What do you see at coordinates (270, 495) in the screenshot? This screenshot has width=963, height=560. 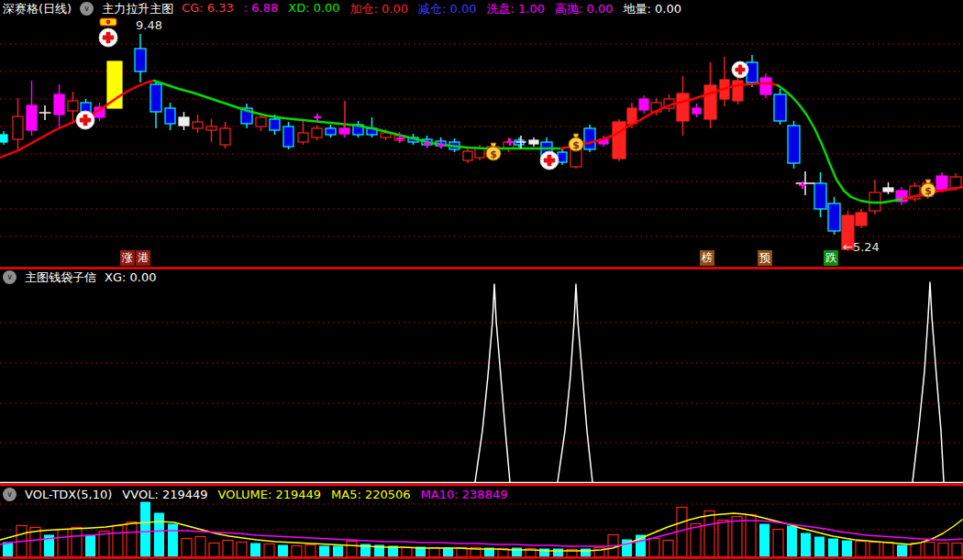 I see `indicator-field: VOLUME: 219449` at bounding box center [270, 495].